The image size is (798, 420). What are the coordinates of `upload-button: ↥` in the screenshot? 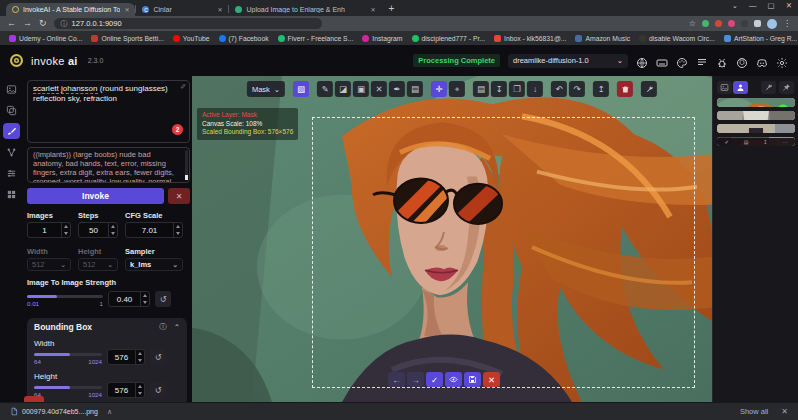 It's located at (601, 89).